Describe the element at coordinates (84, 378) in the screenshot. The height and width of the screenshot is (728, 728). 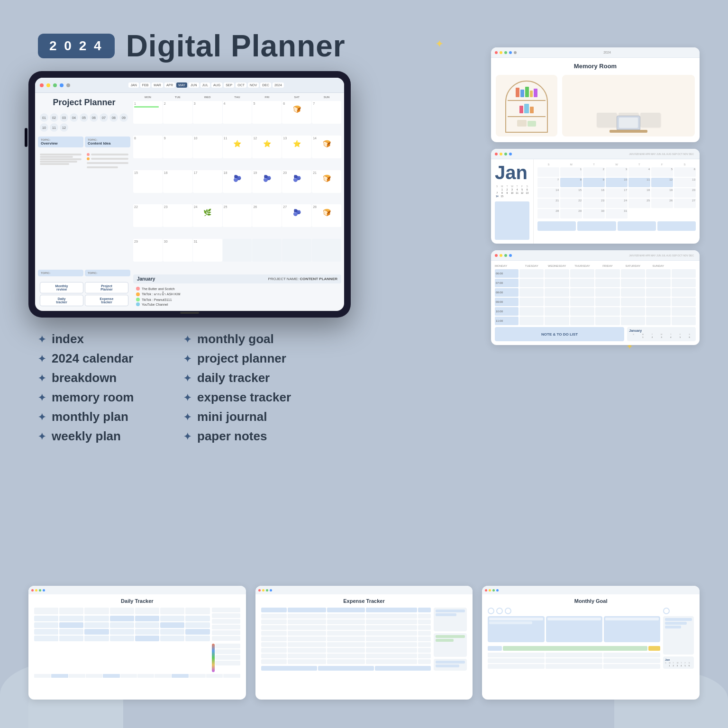
I see `feature-label-breakdown: breakdown` at that location.